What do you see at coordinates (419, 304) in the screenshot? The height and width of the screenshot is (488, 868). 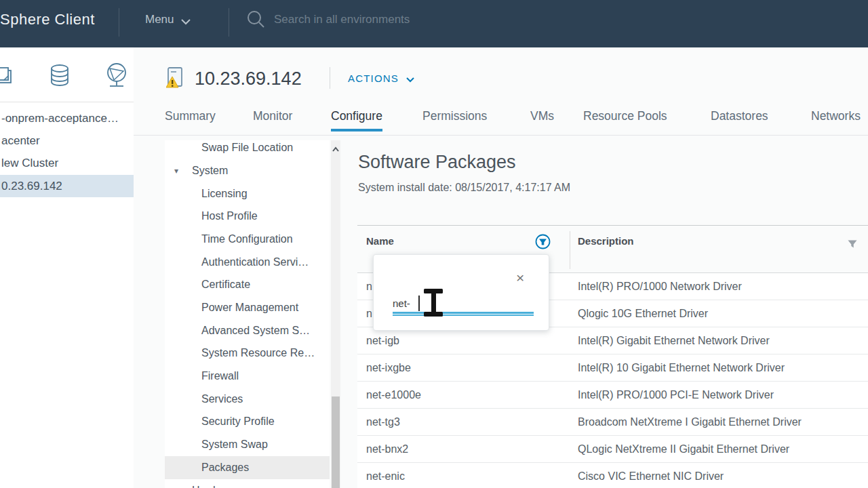 I see `text-caret` at bounding box center [419, 304].